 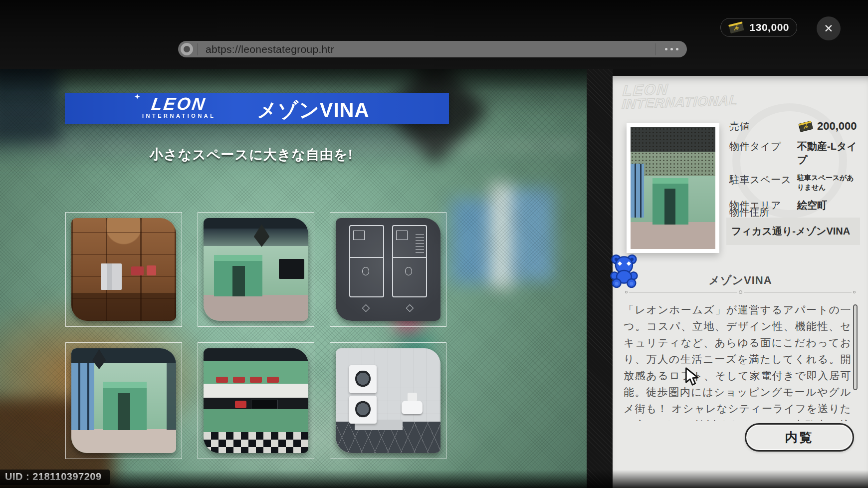 I want to click on uid-label: UID : 218110397209, so click(x=55, y=477).